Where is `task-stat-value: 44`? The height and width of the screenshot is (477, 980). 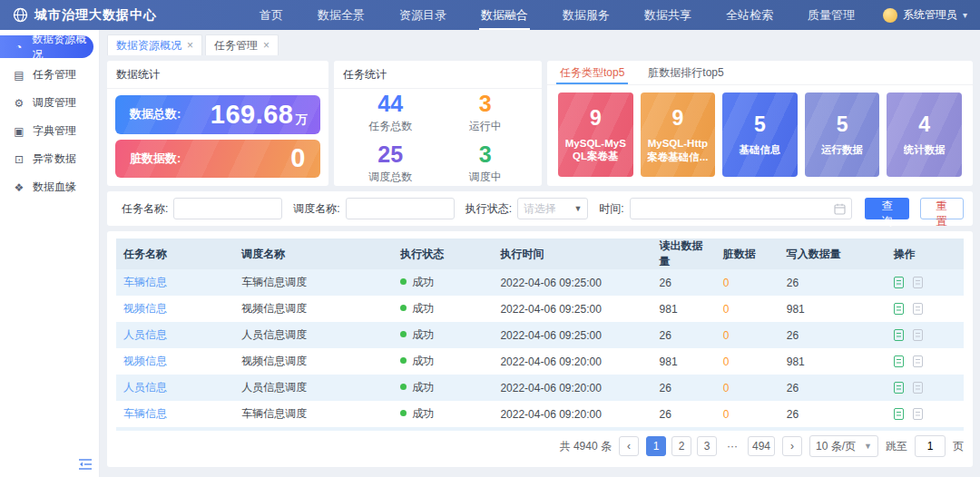 task-stat-value: 44 is located at coordinates (390, 103).